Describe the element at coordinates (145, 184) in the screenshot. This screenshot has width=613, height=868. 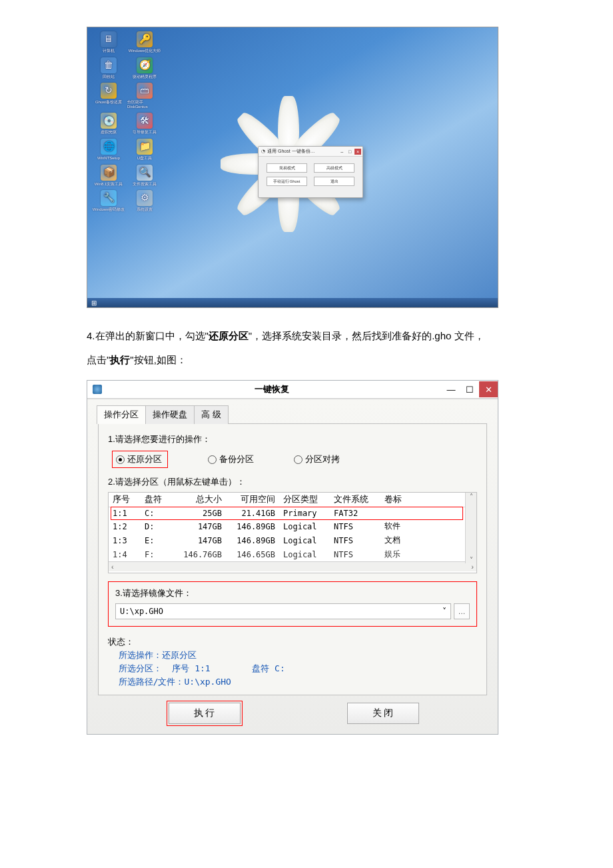
I see `desktop-icon-label: 文件搜索工具` at that location.